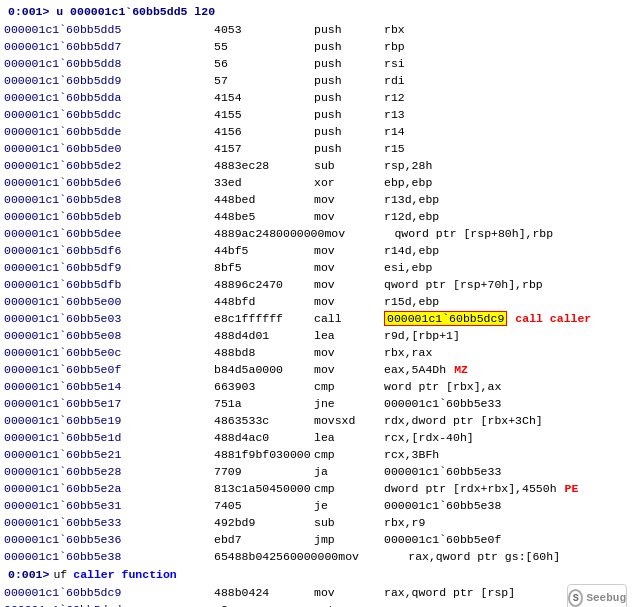  What do you see at coordinates (264, 438) in the screenshot?
I see `bytes-24: 488d4ac0` at bounding box center [264, 438].